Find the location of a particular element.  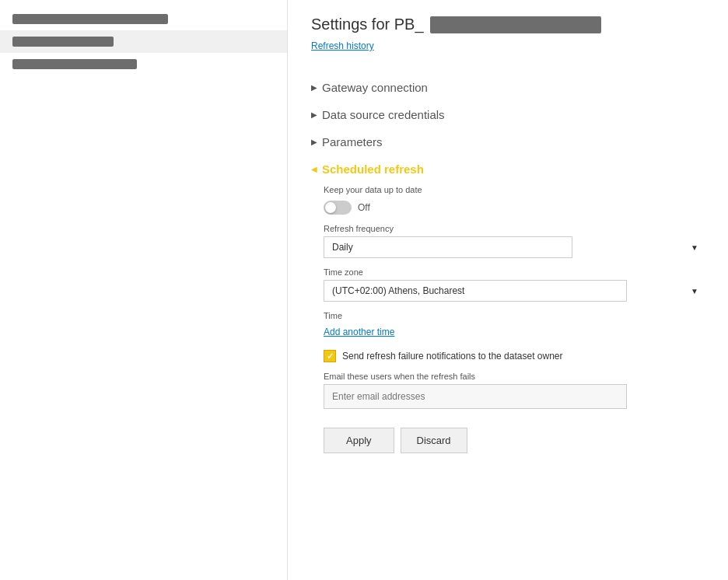

apply-button: Apply is located at coordinates (359, 440).